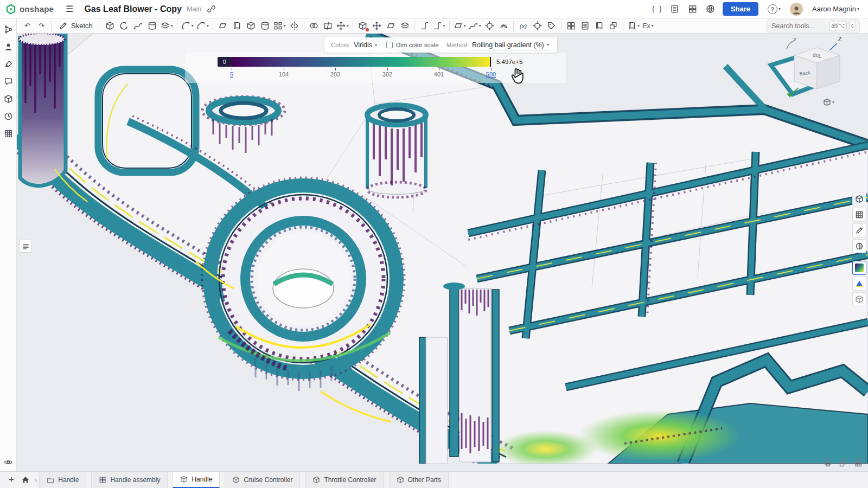  I want to click on dropdown-caret-icon: ▾, so click(480, 26).